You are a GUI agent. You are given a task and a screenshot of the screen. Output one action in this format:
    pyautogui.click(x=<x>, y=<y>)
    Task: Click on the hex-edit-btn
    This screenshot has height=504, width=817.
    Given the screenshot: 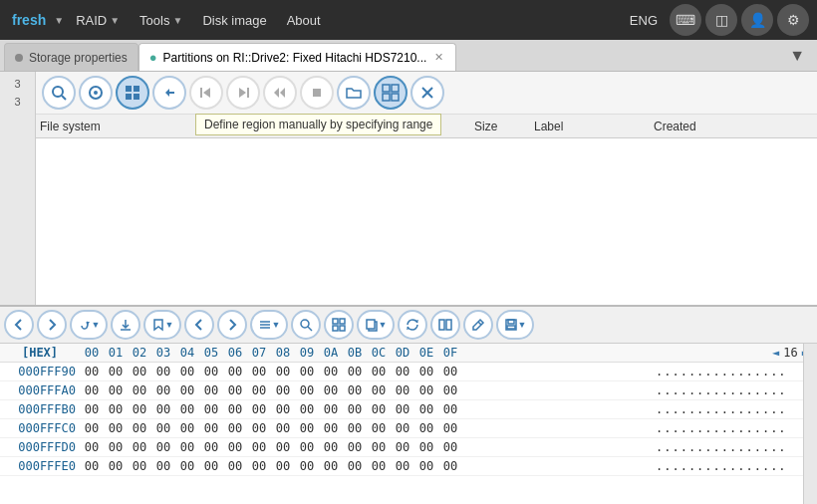 What is the action you would take?
    pyautogui.click(x=478, y=325)
    